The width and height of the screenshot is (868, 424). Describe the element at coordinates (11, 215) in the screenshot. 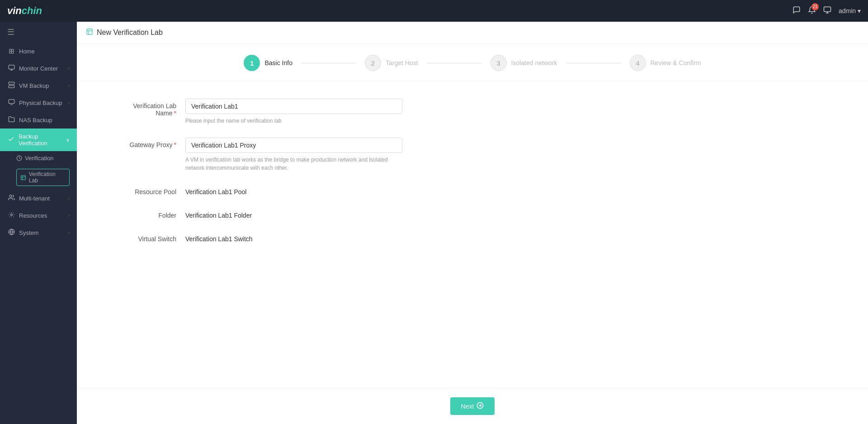

I see `resources-icon` at that location.